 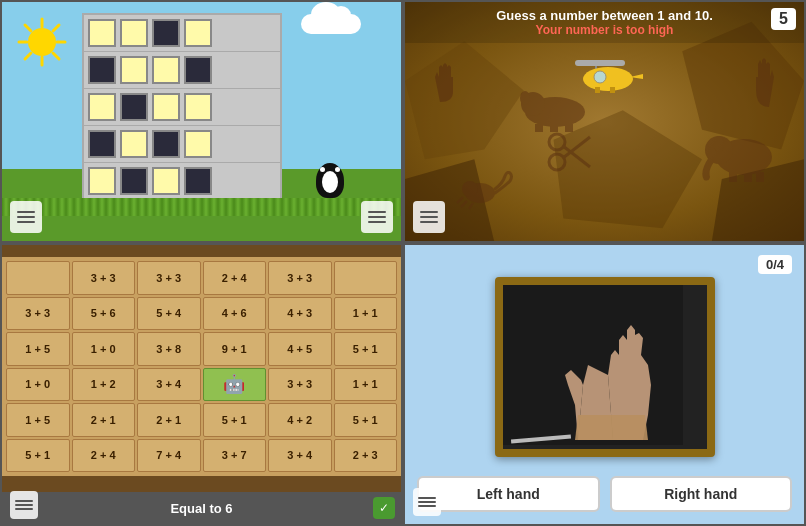 I want to click on math-cell: 5 + 4, so click(x=169, y=314).